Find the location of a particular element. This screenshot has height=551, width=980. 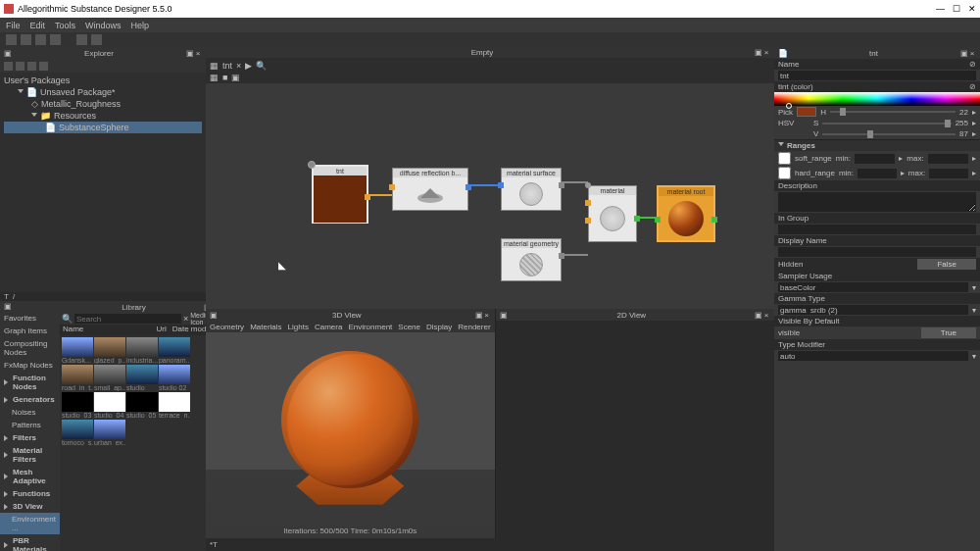

search-input is located at coordinates (127, 319).